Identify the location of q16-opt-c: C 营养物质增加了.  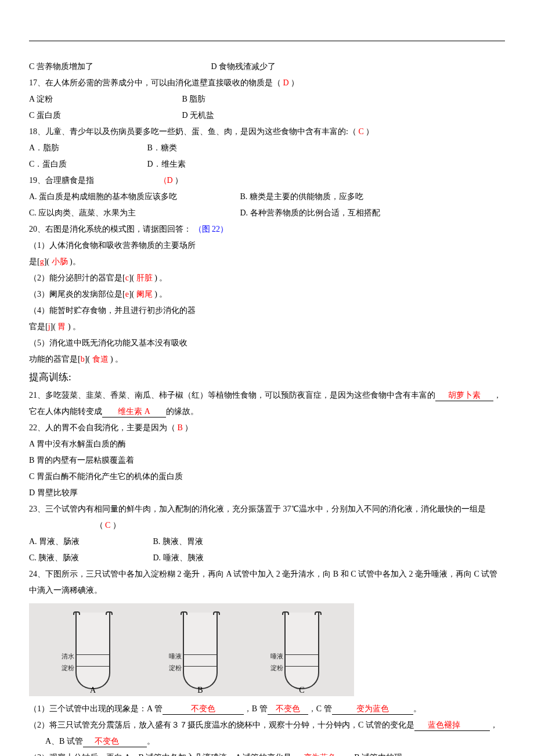
(119, 67).